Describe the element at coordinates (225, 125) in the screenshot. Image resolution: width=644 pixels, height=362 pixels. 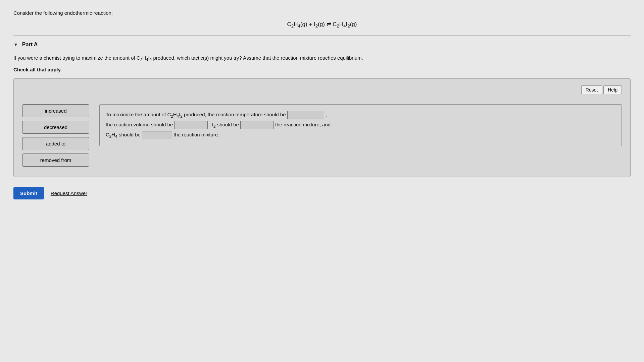
I see `line2-middle: , I2 should be` at that location.